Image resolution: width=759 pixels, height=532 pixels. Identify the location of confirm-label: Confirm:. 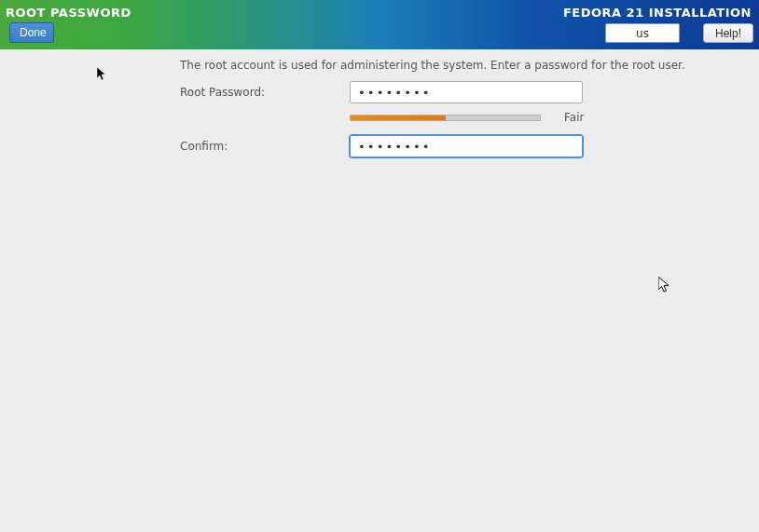
(263, 146).